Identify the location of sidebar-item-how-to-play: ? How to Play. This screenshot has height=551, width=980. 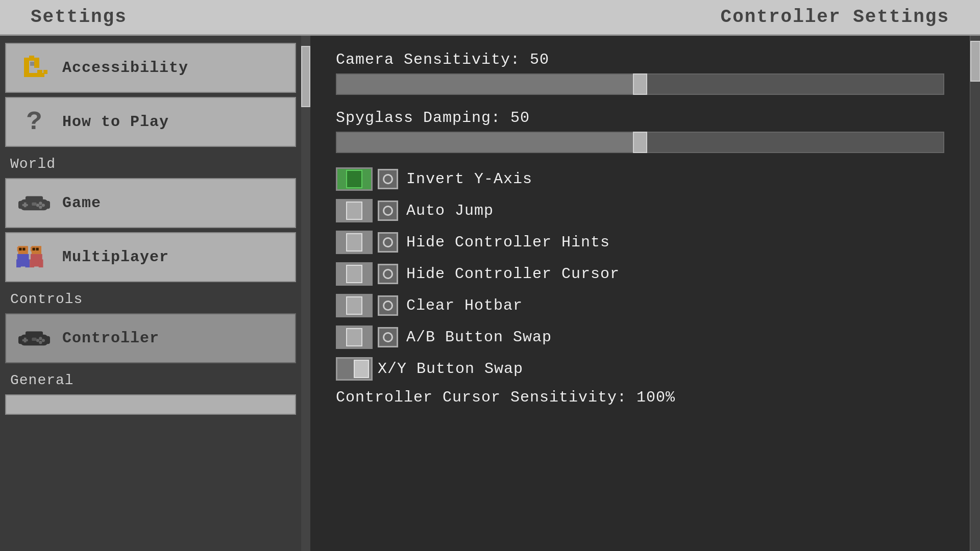
(151, 122).